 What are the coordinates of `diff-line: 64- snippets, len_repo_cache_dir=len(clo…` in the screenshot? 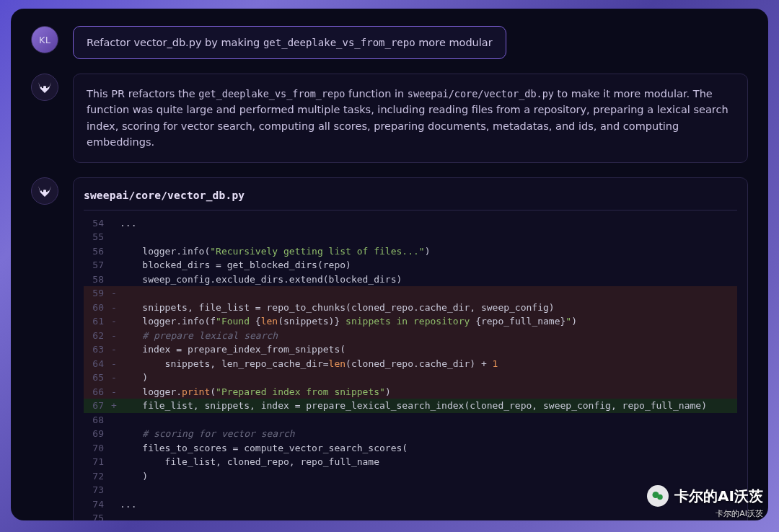 It's located at (410, 364).